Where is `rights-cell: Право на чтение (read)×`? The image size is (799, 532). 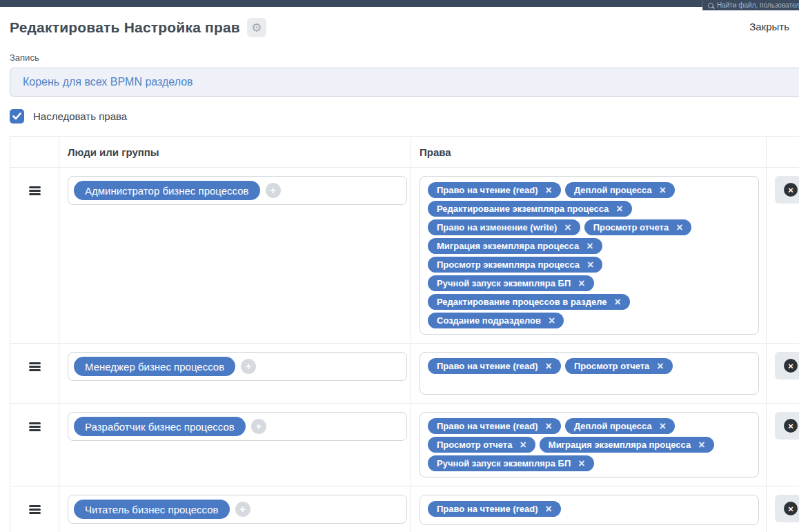 rights-cell: Право на чтение (read)× is located at coordinates (589, 509).